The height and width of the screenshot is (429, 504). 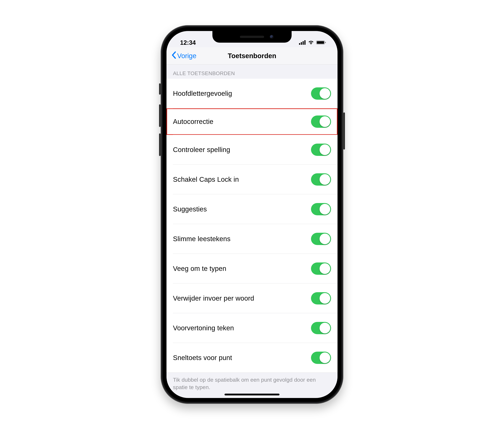 What do you see at coordinates (202, 358) in the screenshot?
I see `settings-row-label: Sneltoets voor punt` at bounding box center [202, 358].